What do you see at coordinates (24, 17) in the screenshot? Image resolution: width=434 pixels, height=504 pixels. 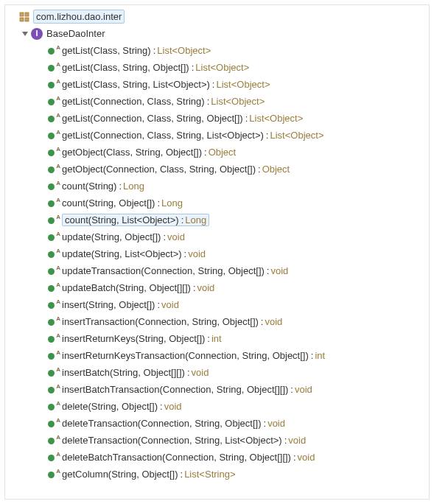 I see `package-icon` at bounding box center [24, 17].